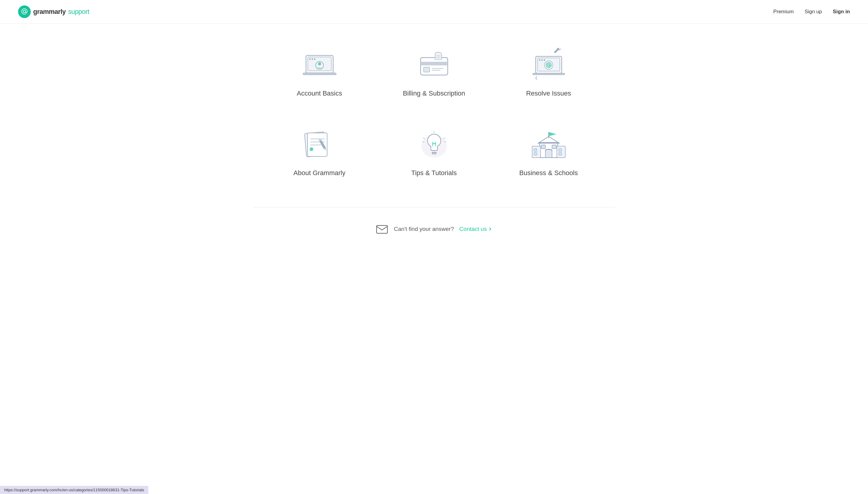 Image resolution: width=868 pixels, height=494 pixels. What do you see at coordinates (24, 12) in the screenshot?
I see `grammarly-logo-icon` at bounding box center [24, 12].